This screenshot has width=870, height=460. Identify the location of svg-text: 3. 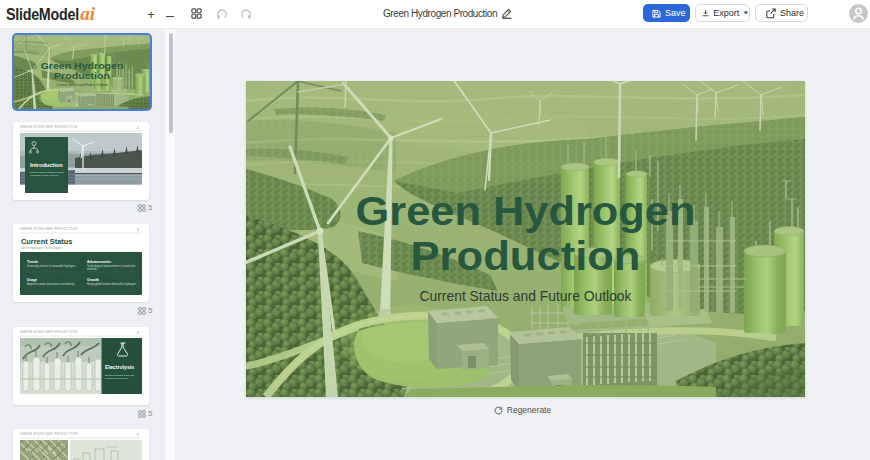
(138, 230).